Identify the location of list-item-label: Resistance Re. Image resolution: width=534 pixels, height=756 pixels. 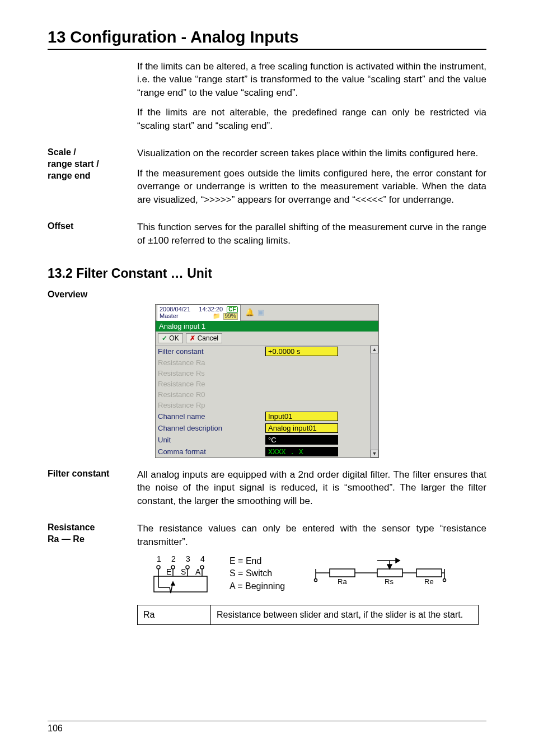
(212, 384).